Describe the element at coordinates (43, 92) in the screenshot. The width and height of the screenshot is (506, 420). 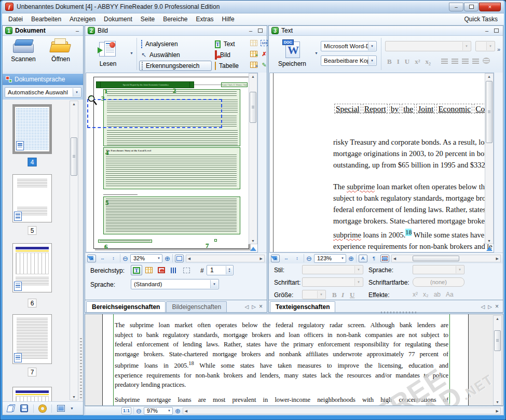
I see `document-language-select: Automatische Auswahl ▼` at that location.